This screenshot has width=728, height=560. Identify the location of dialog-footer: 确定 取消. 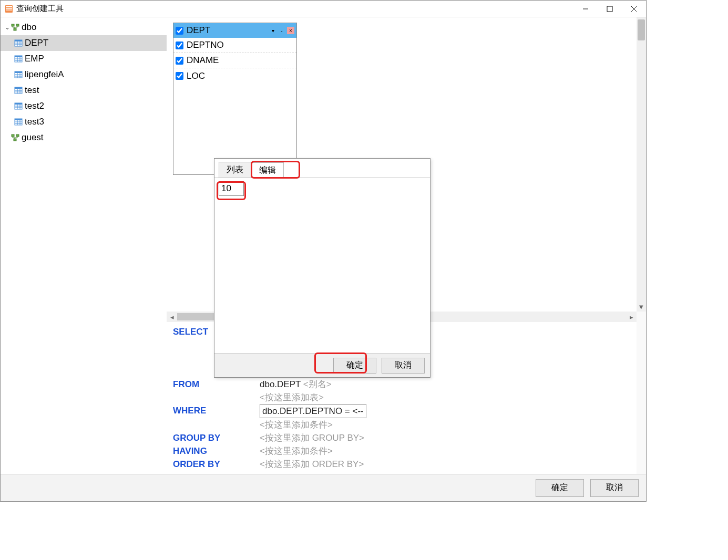
(322, 365).